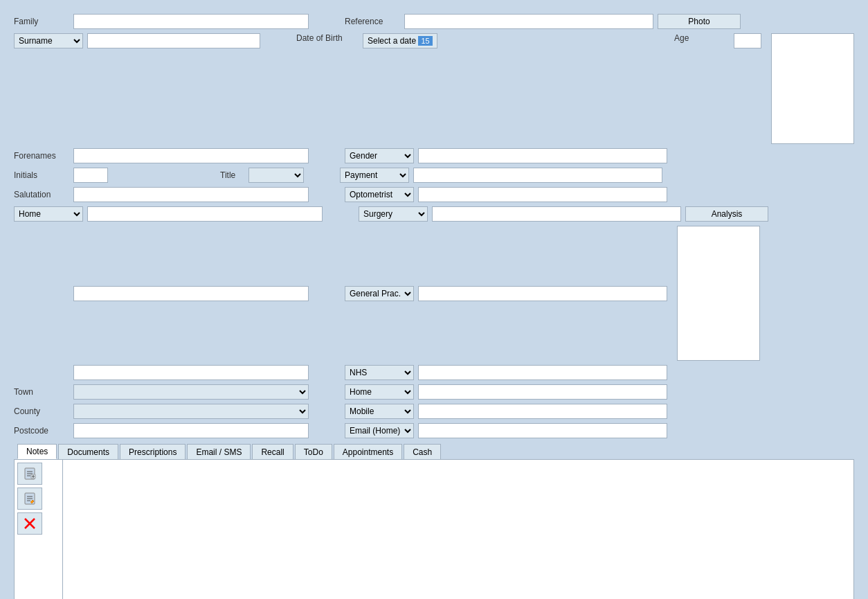  Describe the element at coordinates (89, 452) in the screenshot. I see `tab-documents: Documents` at that location.